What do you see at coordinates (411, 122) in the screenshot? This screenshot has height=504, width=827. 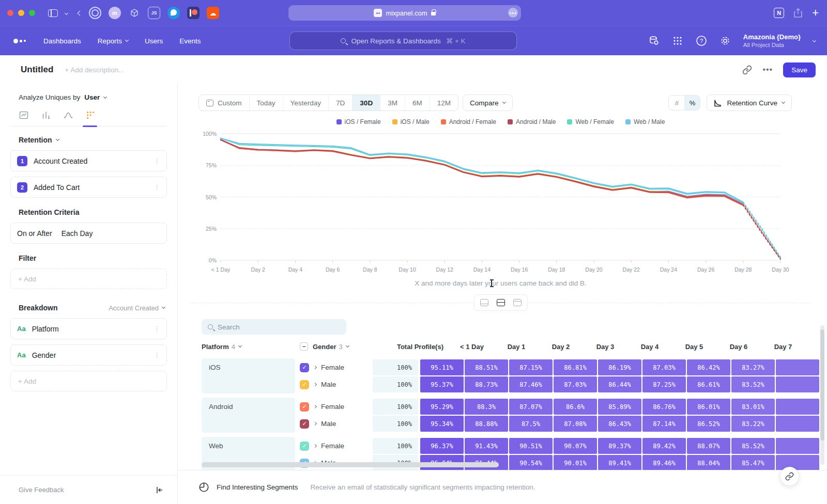 I see `legend-item: iOS / Male` at bounding box center [411, 122].